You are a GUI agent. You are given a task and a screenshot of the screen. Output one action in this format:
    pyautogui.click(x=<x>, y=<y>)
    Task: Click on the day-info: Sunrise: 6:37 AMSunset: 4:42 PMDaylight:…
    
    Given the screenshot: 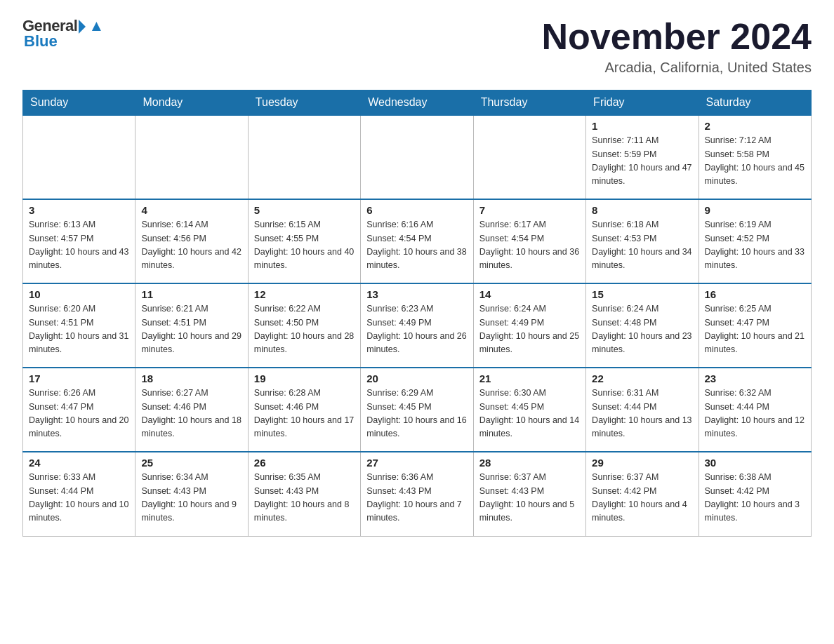 What is the action you would take?
    pyautogui.click(x=642, y=498)
    